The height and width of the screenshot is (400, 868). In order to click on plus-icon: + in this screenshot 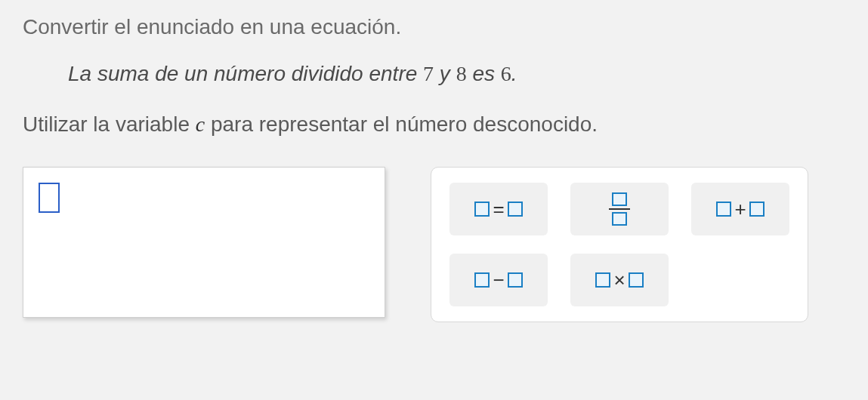, I will do `click(740, 210)`.